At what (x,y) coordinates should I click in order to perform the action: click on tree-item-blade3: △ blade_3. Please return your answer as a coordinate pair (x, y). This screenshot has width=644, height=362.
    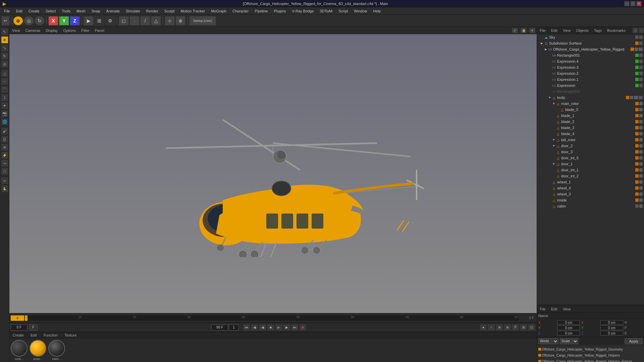
    Looking at the image, I should click on (590, 128).